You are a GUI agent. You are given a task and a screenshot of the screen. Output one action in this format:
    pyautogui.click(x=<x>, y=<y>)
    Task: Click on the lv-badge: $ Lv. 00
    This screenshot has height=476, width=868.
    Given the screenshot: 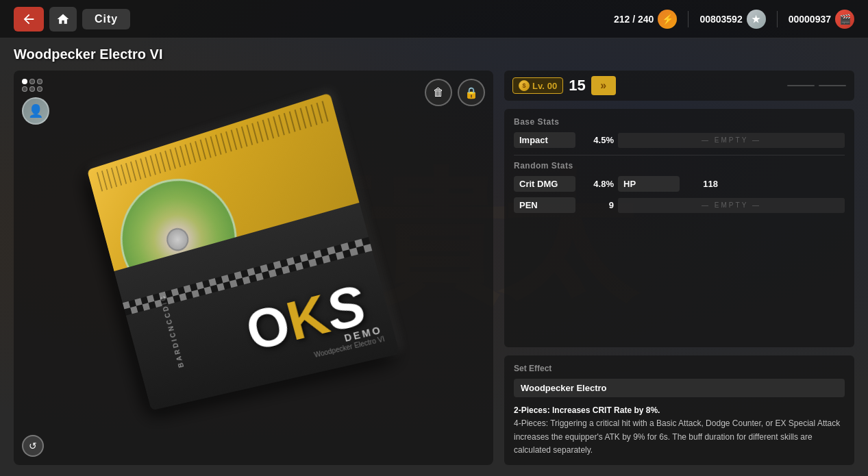 What is the action you would take?
    pyautogui.click(x=538, y=86)
    